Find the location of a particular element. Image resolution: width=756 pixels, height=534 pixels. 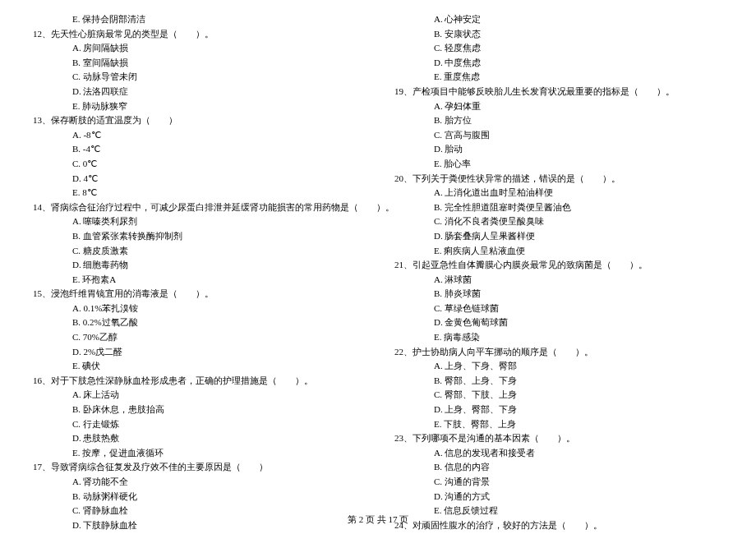

answer-option: E. 按摩，促进血液循环 is located at coordinates (197, 453).